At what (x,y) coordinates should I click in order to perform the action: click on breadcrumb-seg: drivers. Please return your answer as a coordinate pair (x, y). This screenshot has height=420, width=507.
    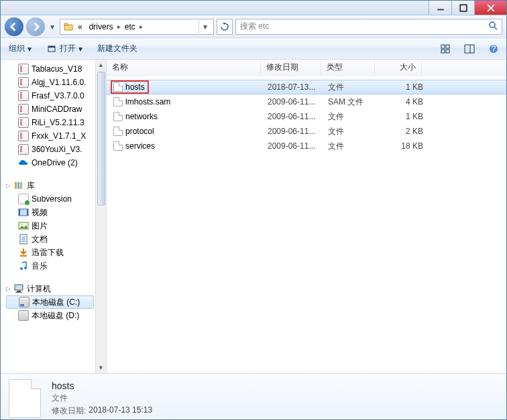
    Looking at the image, I should click on (101, 27).